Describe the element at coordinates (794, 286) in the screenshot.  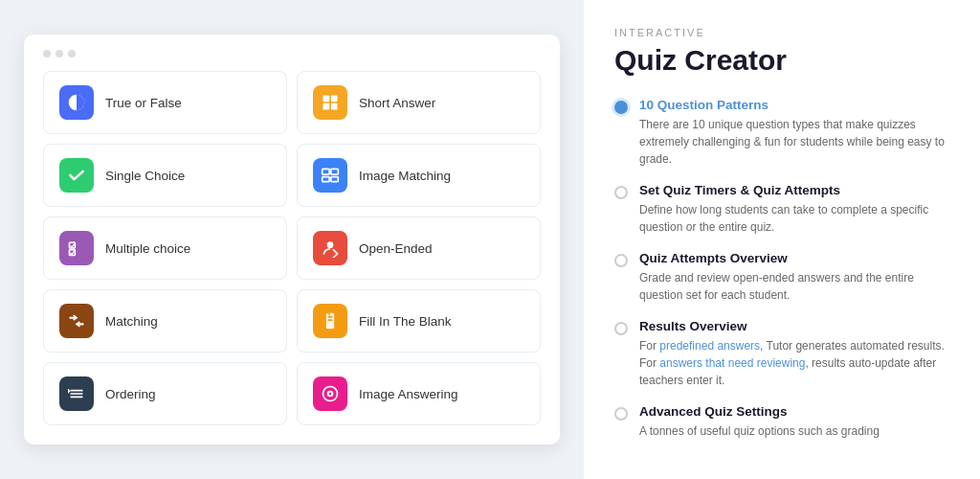
I see `feature-desc-quiz-attempts: Grade and review open-ended answers and …` at that location.